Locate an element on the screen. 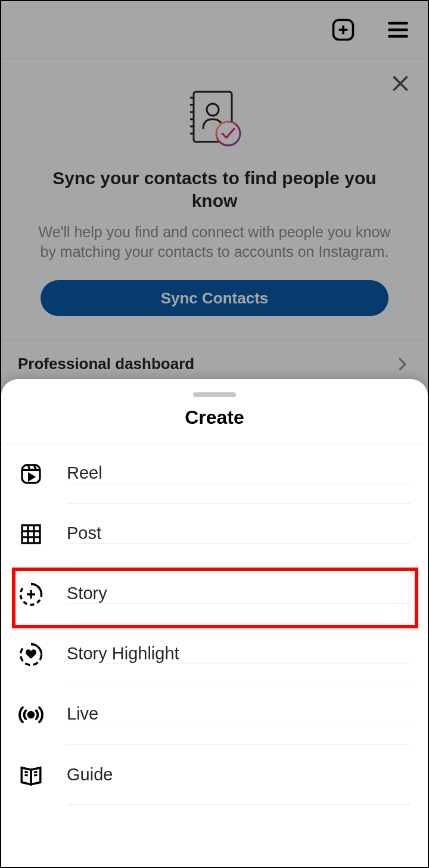 This screenshot has height=868, width=429. story-heart-icon is located at coordinates (31, 655).